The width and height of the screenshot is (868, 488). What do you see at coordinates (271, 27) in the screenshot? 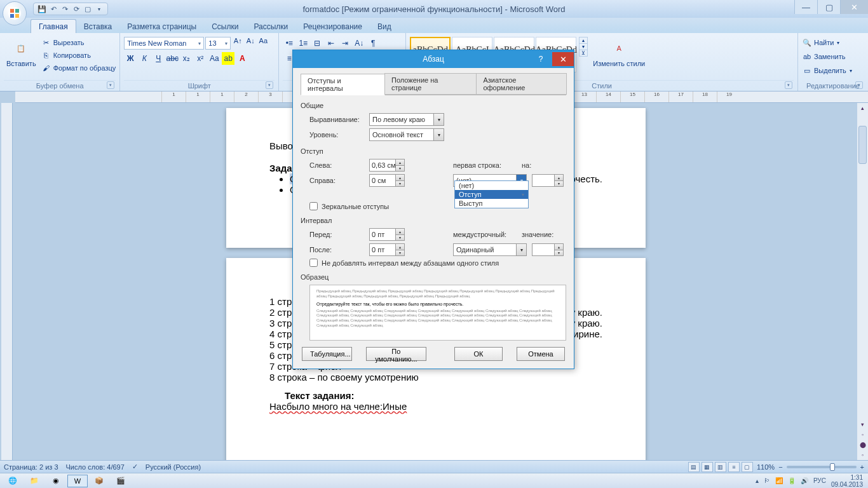
I see `tab-mailings: Рассылки` at bounding box center [271, 27].